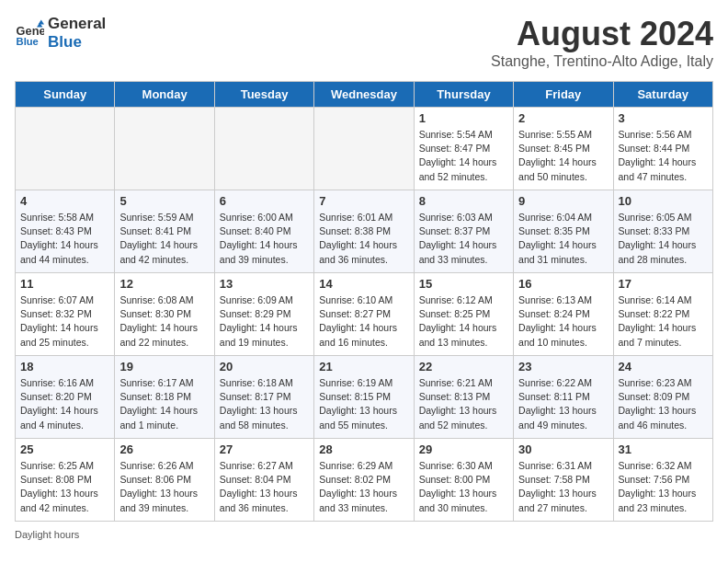 Image resolution: width=728 pixels, height=563 pixels. I want to click on weekday-header-thursday: Thursday, so click(463, 95).